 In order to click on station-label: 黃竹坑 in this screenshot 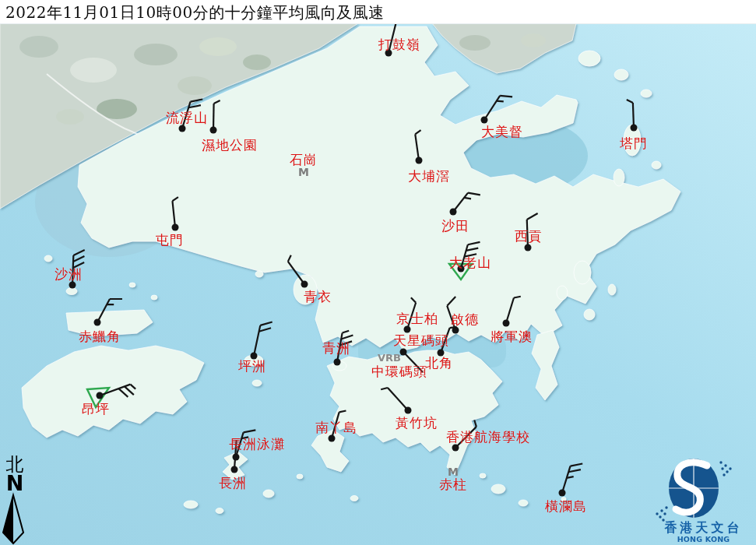, I will do `click(417, 424)`.